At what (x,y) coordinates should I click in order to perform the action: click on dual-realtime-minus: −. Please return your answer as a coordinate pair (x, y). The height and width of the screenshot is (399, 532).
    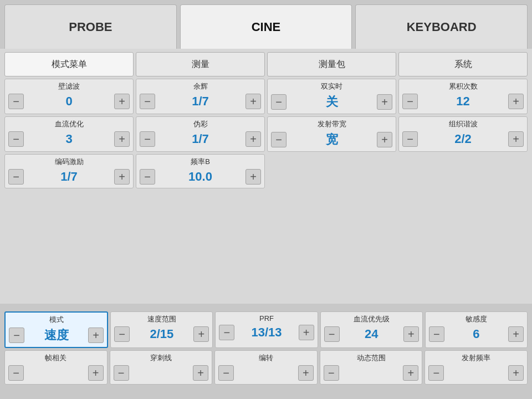
    Looking at the image, I should click on (279, 102).